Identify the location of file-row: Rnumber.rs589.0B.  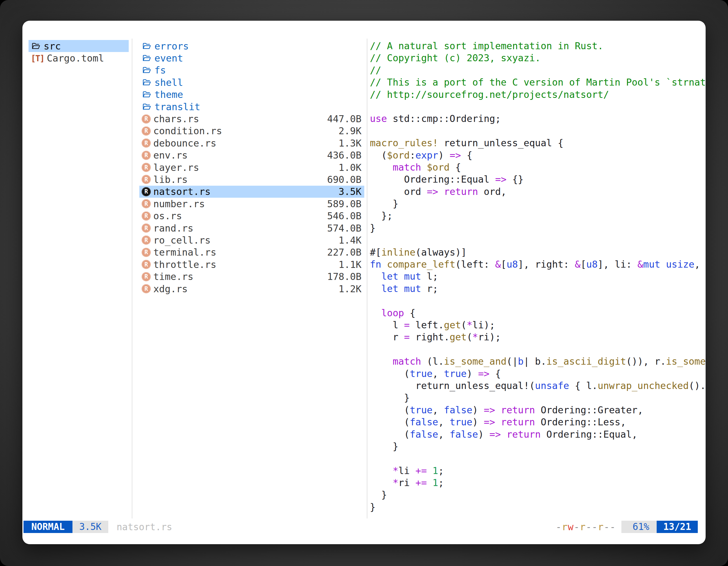
(252, 204).